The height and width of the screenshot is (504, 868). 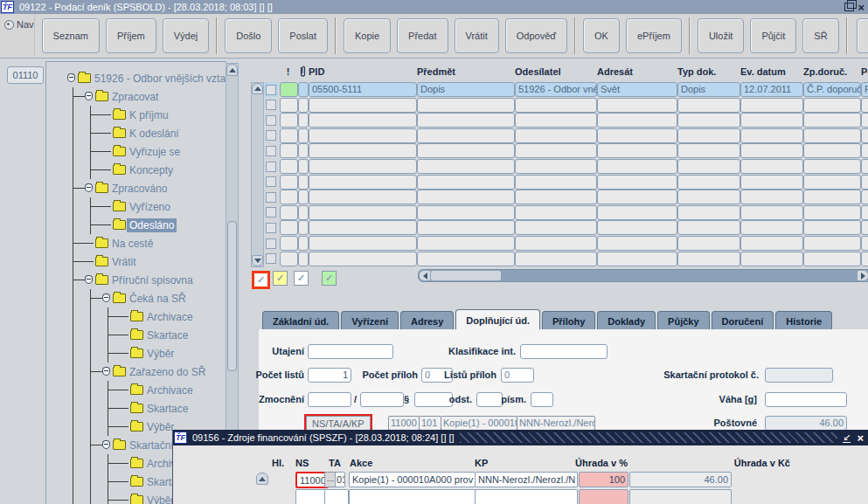 What do you see at coordinates (136, 390) in the screenshot?
I see `tree-item: Archivace` at bounding box center [136, 390].